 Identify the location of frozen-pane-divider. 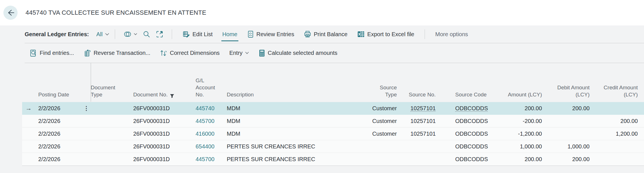
(91, 82).